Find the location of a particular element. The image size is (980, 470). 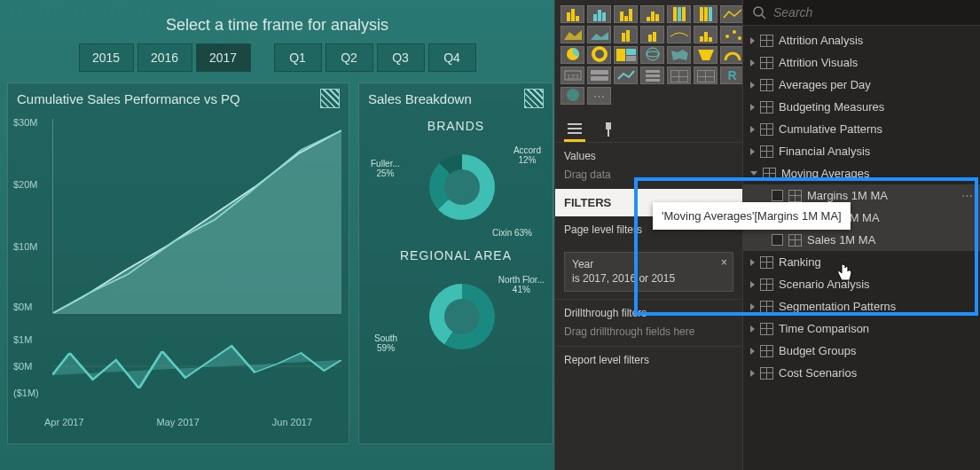

viz-waterfall-icon is located at coordinates (706, 35).